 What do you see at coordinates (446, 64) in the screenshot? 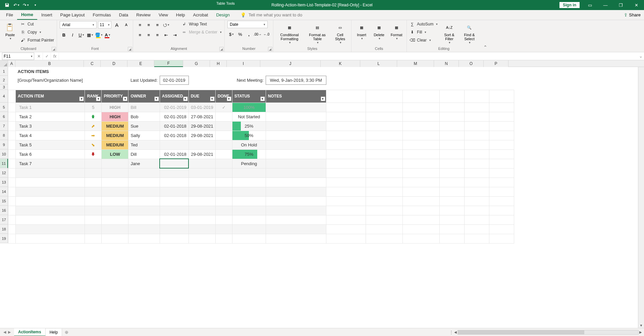
I see `col-header-N: N` at bounding box center [446, 64].